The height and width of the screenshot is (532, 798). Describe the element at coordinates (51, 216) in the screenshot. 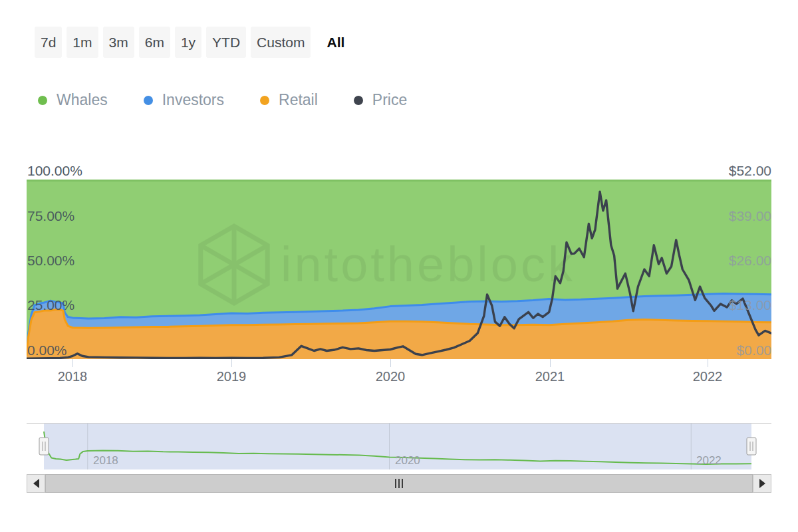

I see `y-left-label-75: 75.00%` at that location.